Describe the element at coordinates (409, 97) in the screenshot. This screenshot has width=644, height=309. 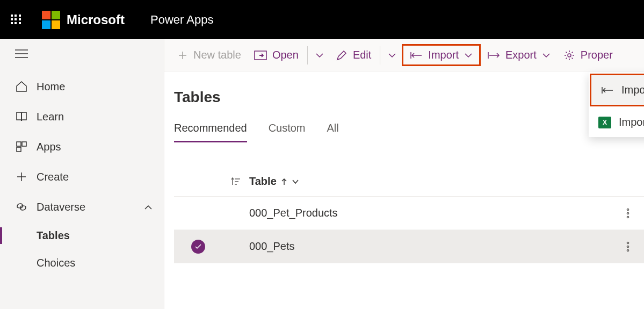
I see `page-title: Tables` at that location.